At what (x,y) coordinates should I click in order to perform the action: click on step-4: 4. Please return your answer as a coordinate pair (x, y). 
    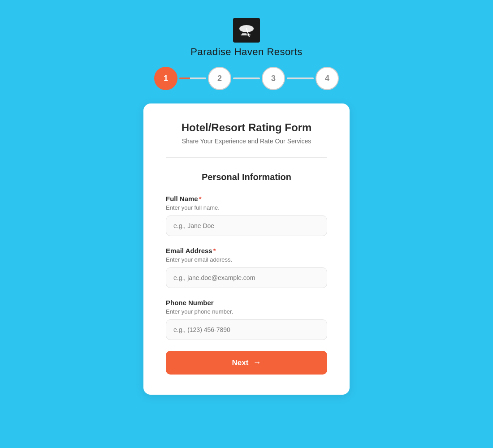
    Looking at the image, I should click on (327, 78).